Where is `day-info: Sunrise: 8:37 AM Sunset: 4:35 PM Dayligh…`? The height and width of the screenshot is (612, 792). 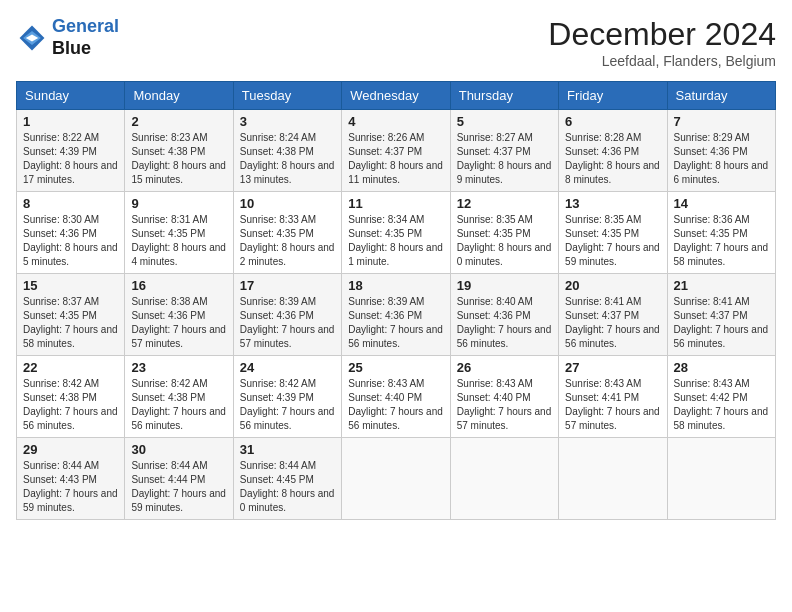
day-info: Sunrise: 8:37 AM Sunset: 4:35 PM Dayligh… is located at coordinates (70, 323).